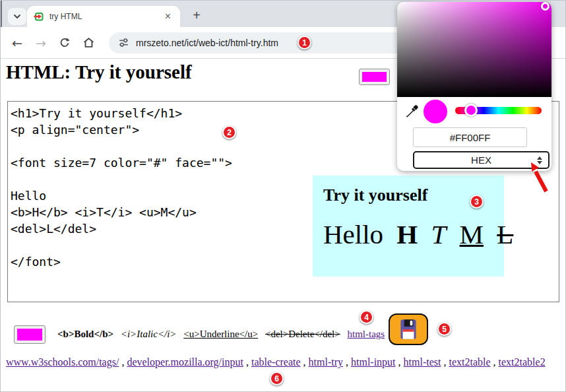  What do you see at coordinates (439, 234) in the screenshot?
I see `preview-italic-letter: T` at bounding box center [439, 234].